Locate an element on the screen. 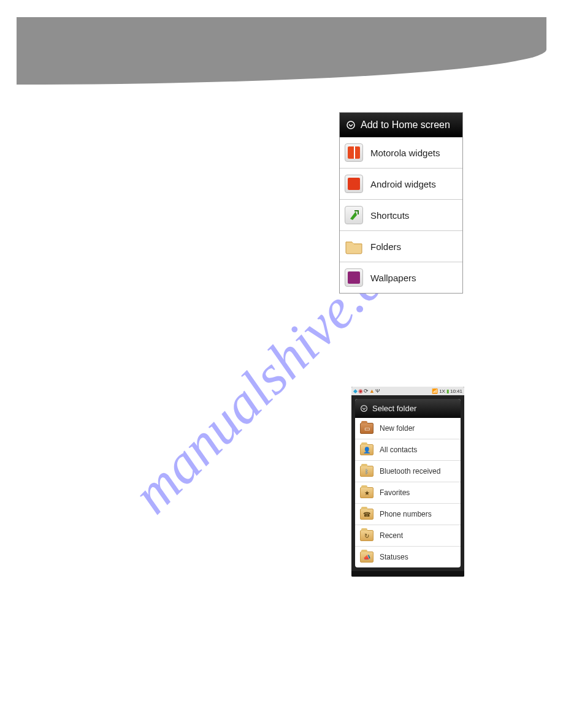 The width and height of the screenshot is (563, 728). folder-item-label: Phone numbers is located at coordinates (406, 514).